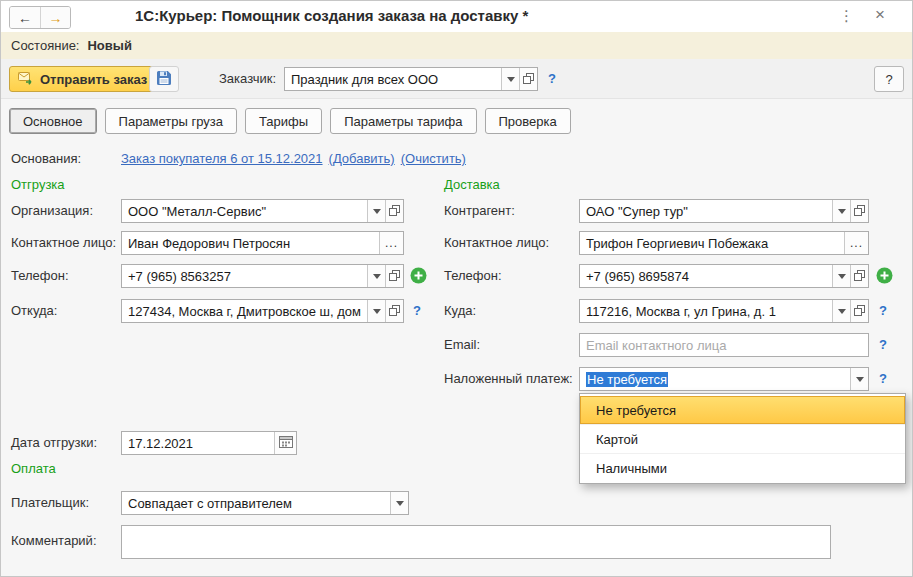 This screenshot has height=577, width=913. Describe the element at coordinates (724, 211) in the screenshot. I see `counterparty-field: ОАО "Супер тур"` at that location.